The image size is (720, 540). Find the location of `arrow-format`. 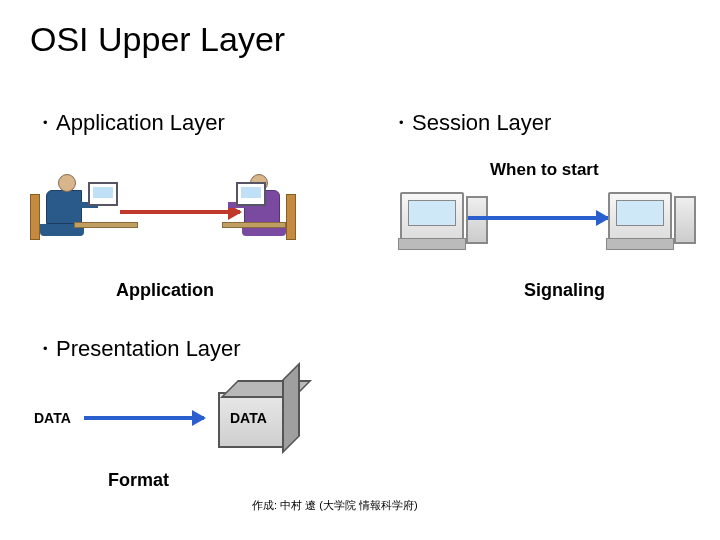

arrow-format is located at coordinates (144, 418).